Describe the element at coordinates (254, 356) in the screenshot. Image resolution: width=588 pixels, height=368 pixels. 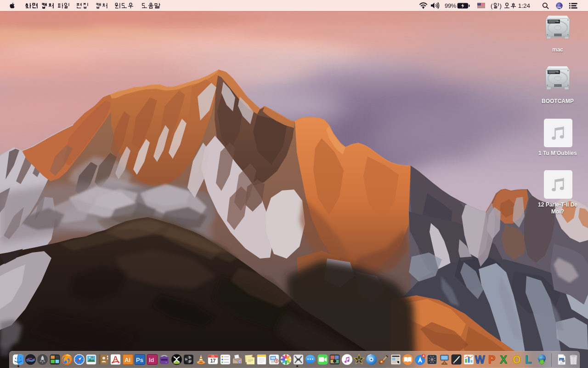
I see `svg-text: Mem` at that location.